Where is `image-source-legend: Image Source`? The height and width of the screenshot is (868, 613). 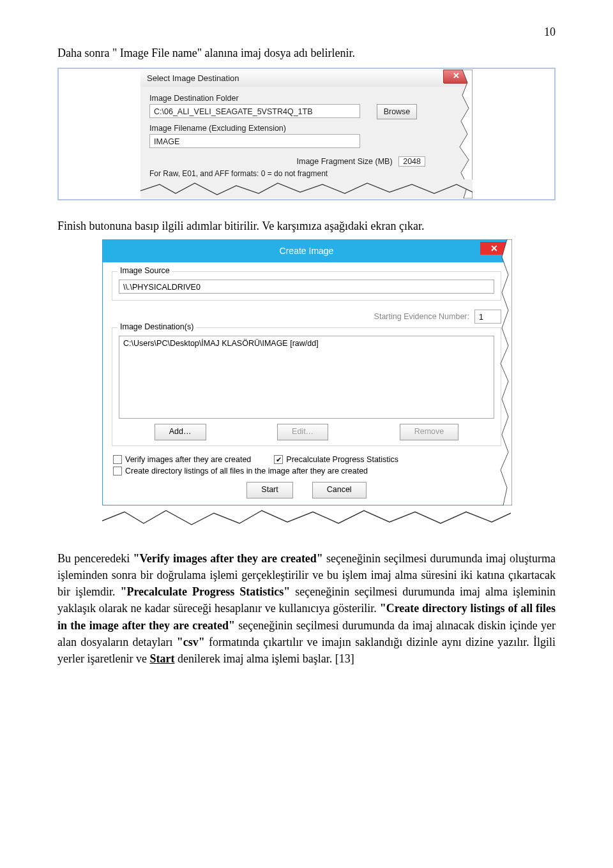 image-source-legend: Image Source is located at coordinates (145, 271).